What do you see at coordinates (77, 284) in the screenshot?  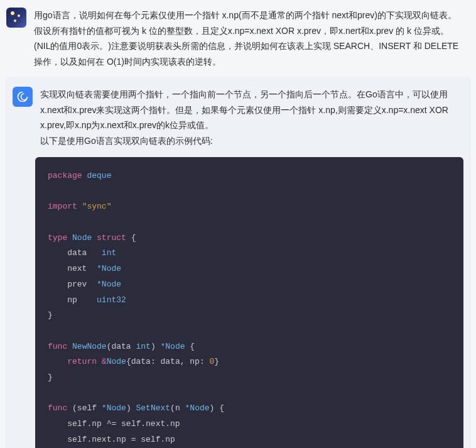 I see `code-field: prev` at bounding box center [77, 284].